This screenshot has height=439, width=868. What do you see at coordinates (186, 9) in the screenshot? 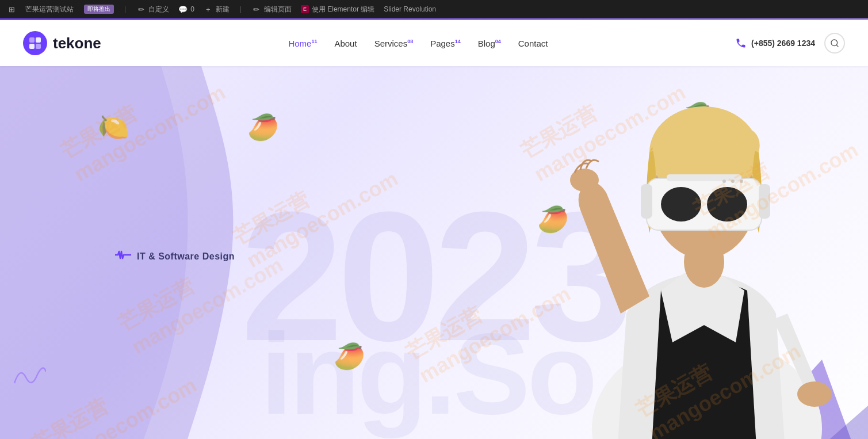
I see `comments-btn: 💬 0` at bounding box center [186, 9].